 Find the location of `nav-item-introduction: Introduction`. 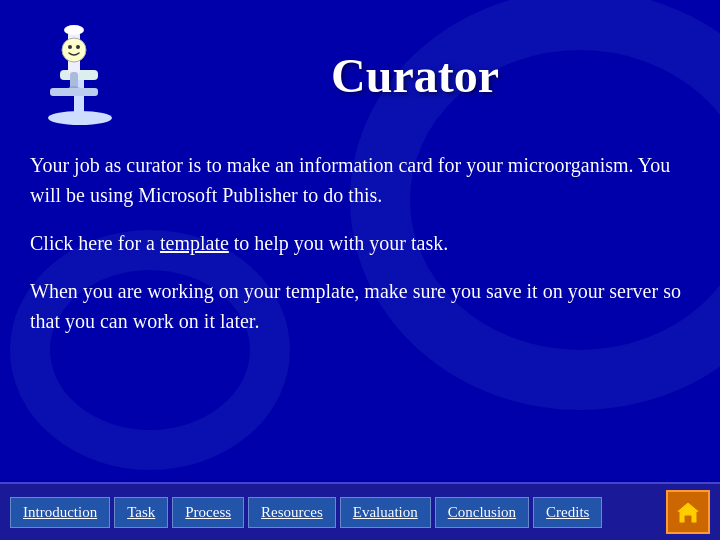

nav-item-introduction: Introduction is located at coordinates (60, 512).